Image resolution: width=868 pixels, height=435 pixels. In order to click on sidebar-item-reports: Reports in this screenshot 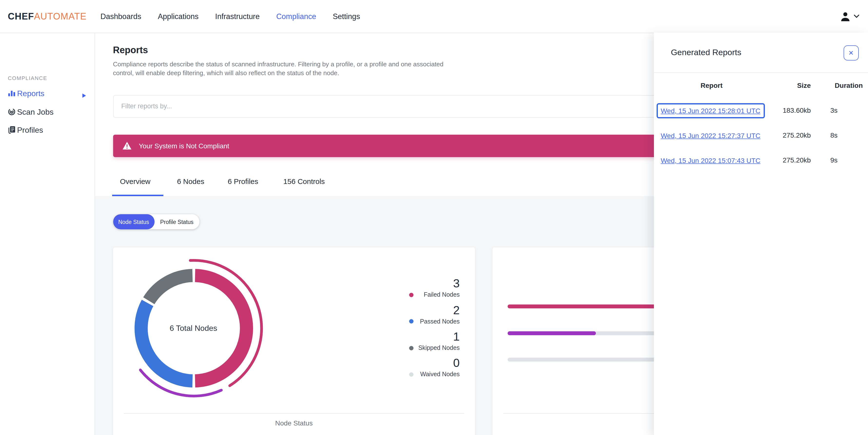, I will do `click(47, 94)`.